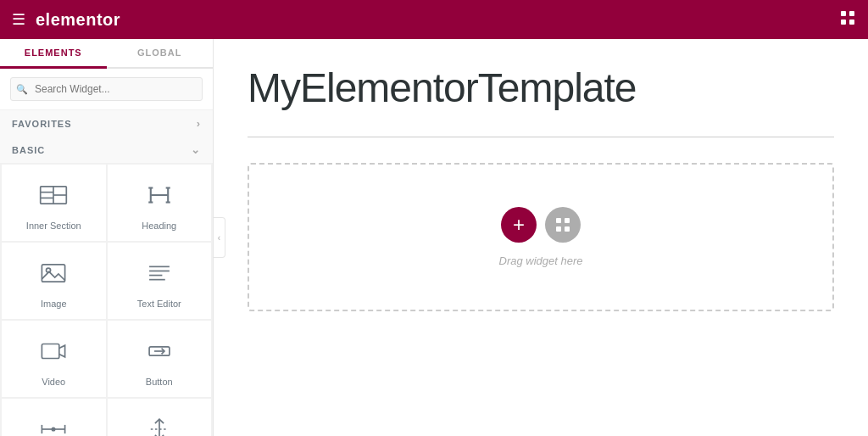 Image resolution: width=868 pixels, height=436 pixels. Describe the element at coordinates (107, 149) in the screenshot. I see `section-basic: BASIC ⌄` at that location.